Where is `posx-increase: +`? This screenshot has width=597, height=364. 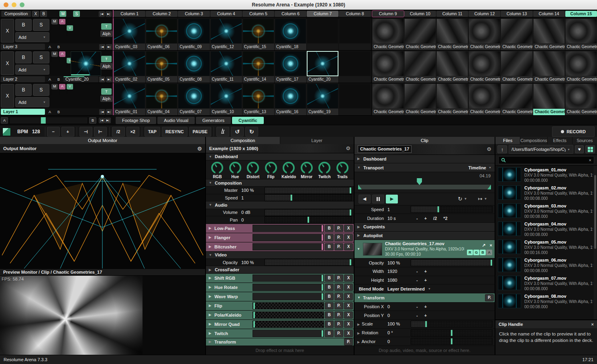
posx-increase: + is located at coordinates (426, 307).